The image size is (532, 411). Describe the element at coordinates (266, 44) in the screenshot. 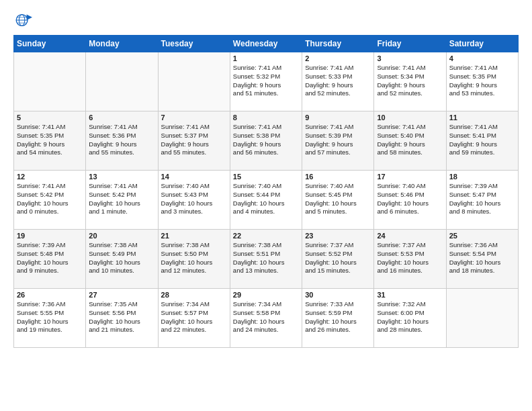

I see `header-cell-wednesday: Wednesday` at that location.